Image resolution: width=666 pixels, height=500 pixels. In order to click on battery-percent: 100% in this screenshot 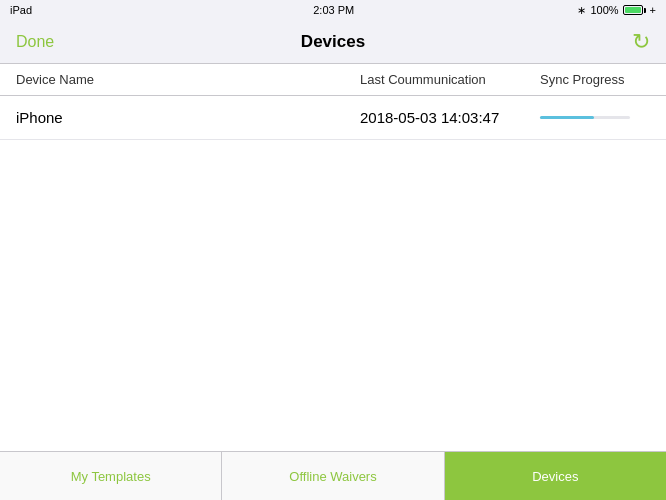, I will do `click(604, 10)`.